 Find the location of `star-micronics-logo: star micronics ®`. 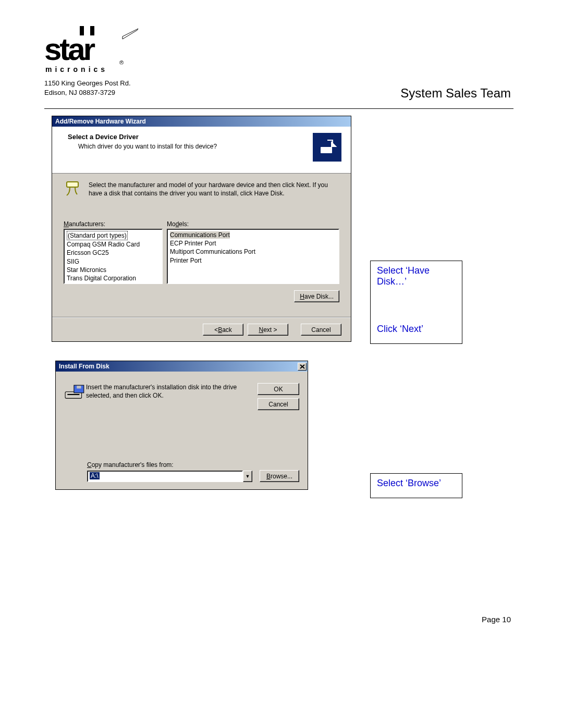

star-micronics-logo: star micronics ® is located at coordinates (279, 51).